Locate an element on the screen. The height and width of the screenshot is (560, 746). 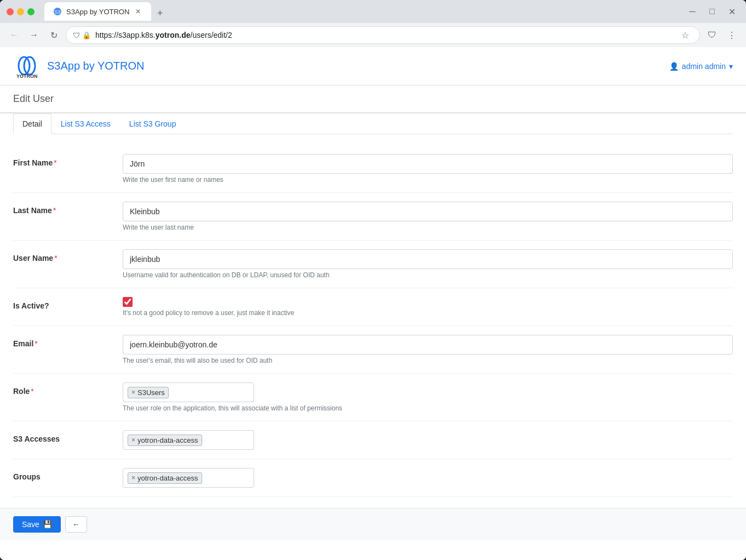
svg-text: S3 is located at coordinates (57, 12).